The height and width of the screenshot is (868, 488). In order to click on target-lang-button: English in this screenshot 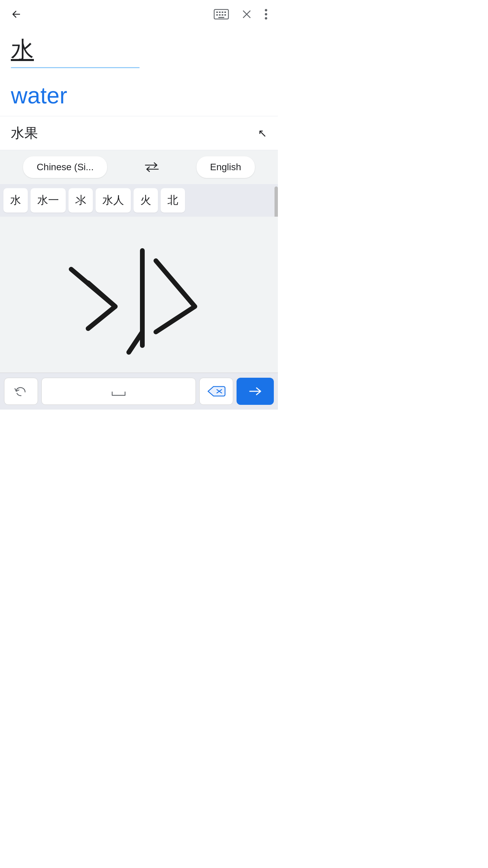, I will do `click(226, 167)`.